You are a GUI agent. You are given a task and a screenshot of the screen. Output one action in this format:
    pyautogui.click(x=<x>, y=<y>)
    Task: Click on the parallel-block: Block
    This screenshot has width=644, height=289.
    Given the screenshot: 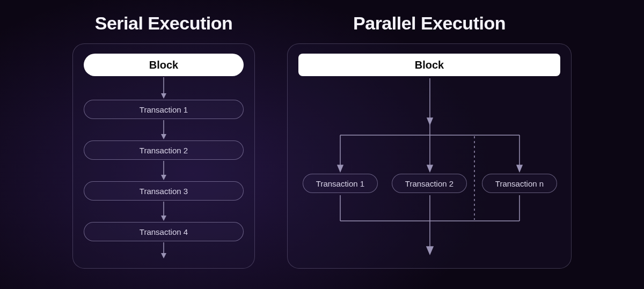 What is the action you would take?
    pyautogui.click(x=429, y=65)
    